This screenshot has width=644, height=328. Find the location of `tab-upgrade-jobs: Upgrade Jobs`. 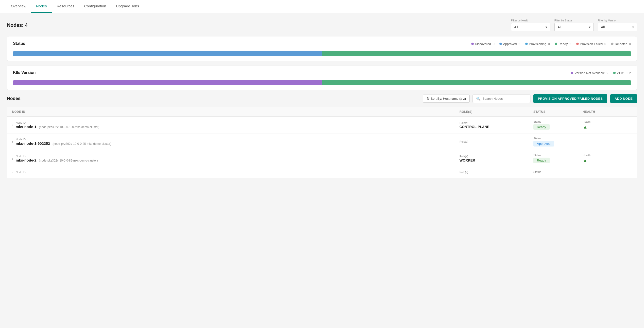

tab-upgrade-jobs: Upgrade Jobs is located at coordinates (128, 6).